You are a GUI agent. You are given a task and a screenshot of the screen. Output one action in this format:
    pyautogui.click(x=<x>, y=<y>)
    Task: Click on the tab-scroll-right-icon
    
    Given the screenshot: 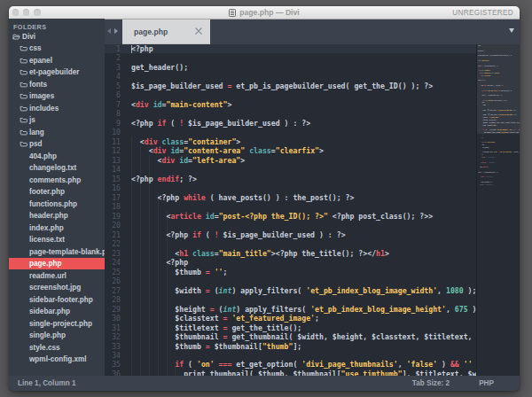 What is the action you would take?
    pyautogui.click(x=116, y=31)
    